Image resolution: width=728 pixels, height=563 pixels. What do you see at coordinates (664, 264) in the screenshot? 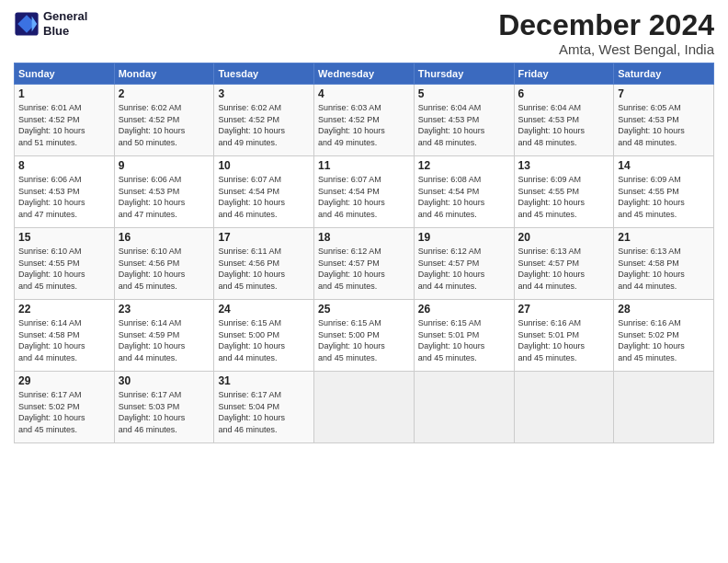
I see `table-row: 21Sunrise: 6:13 AM Sunset: 4:58 PM Dayli…` at bounding box center [664, 264].